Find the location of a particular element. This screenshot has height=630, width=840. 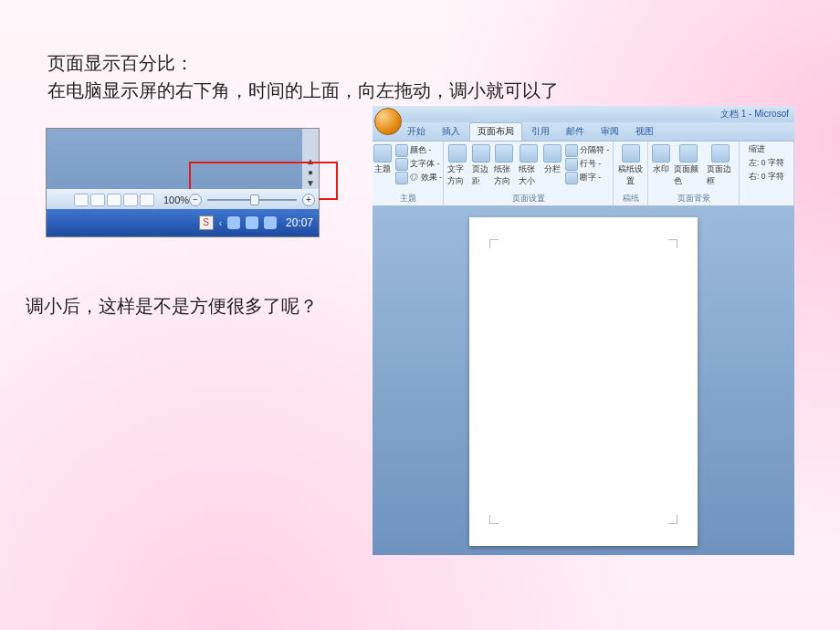

zoom-thumb-icon is located at coordinates (255, 200).